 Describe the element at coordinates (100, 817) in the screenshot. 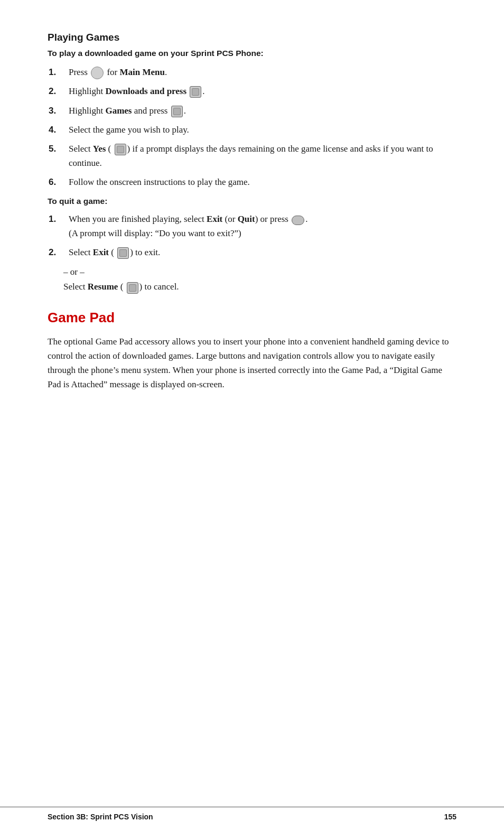

I see `footer-section-label: Section 3B: Sprint PCS Vision` at that location.